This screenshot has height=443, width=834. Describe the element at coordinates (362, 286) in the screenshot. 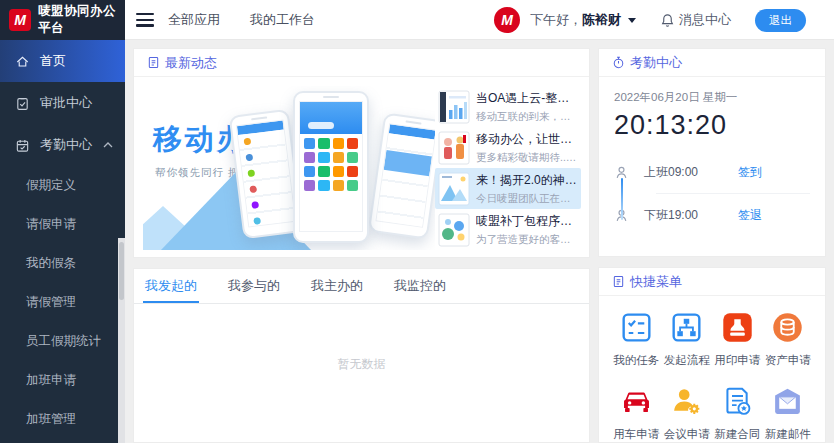

I see `process-tabs: 我发起的 我参与的 我主办的 我监控的` at that location.